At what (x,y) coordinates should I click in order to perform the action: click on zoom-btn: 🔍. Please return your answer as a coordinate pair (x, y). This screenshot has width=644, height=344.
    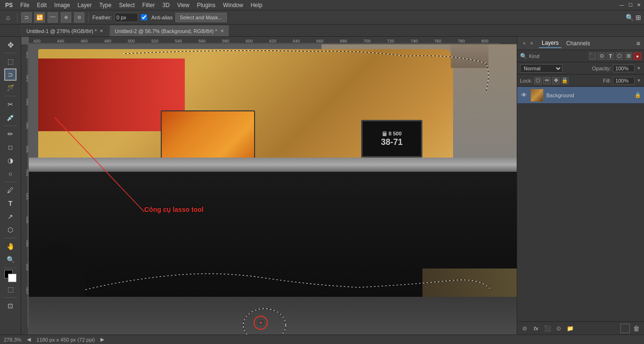
    Looking at the image, I should click on (10, 260).